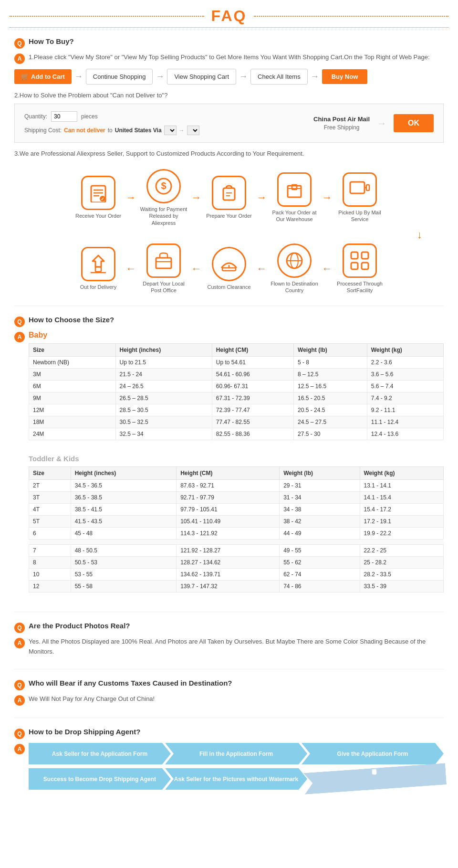 The width and height of the screenshot is (458, 868). Describe the element at coordinates (64, 116) in the screenshot. I see `qty-input` at that location.